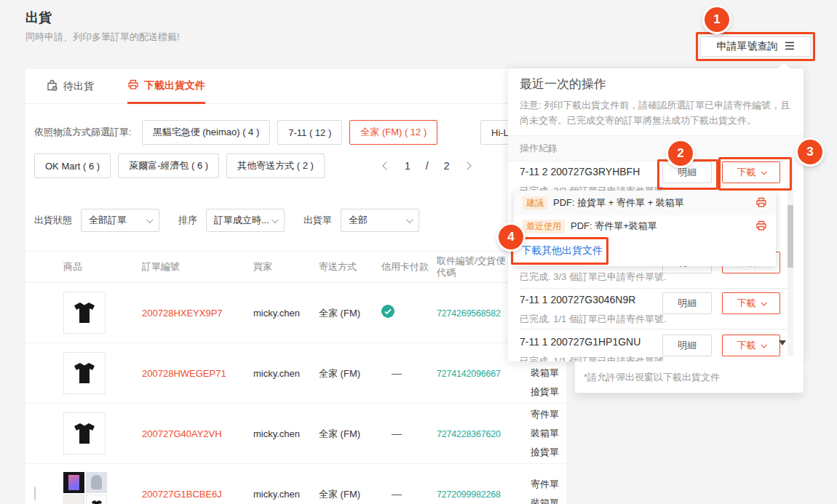  What do you see at coordinates (103, 37) in the screenshot?
I see `page-subtitle: 同時申請、列印多筆訂單的配送標籤!` at bounding box center [103, 37].